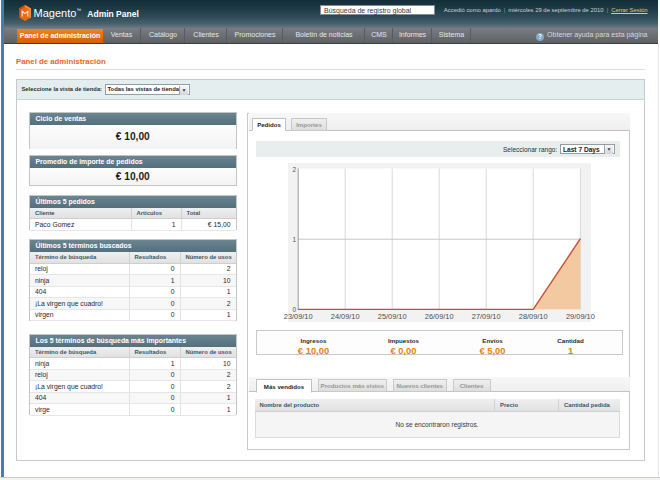  Describe the element at coordinates (298, 316) in the screenshot. I see `svg-text: 23/09/10` at that location.